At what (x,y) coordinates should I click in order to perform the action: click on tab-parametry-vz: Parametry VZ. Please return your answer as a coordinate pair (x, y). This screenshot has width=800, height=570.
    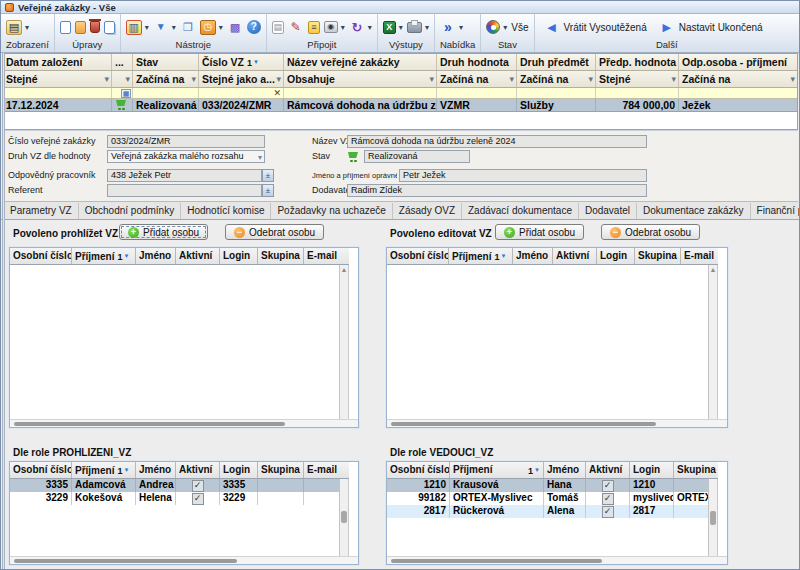
    Looking at the image, I should click on (42, 211).